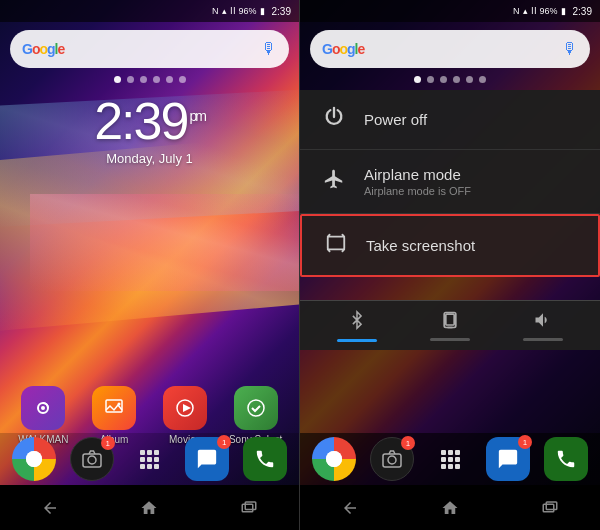  What do you see at coordinates (336, 246) in the screenshot?
I see `screenshot-icon` at bounding box center [336, 246].